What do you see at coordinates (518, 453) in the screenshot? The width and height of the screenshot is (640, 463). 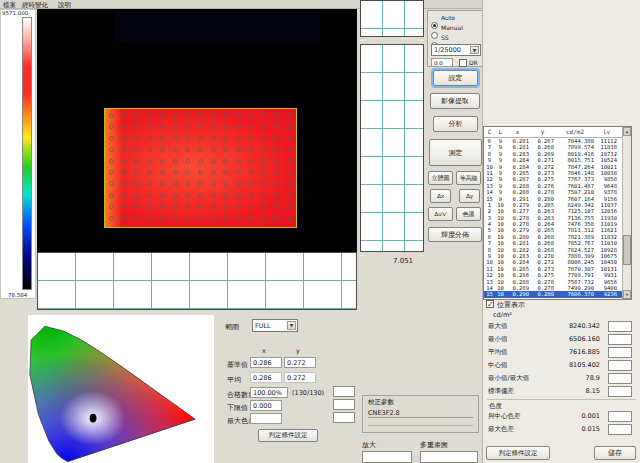 I see `judge-condition-button: 判定條件設定` at bounding box center [518, 453].